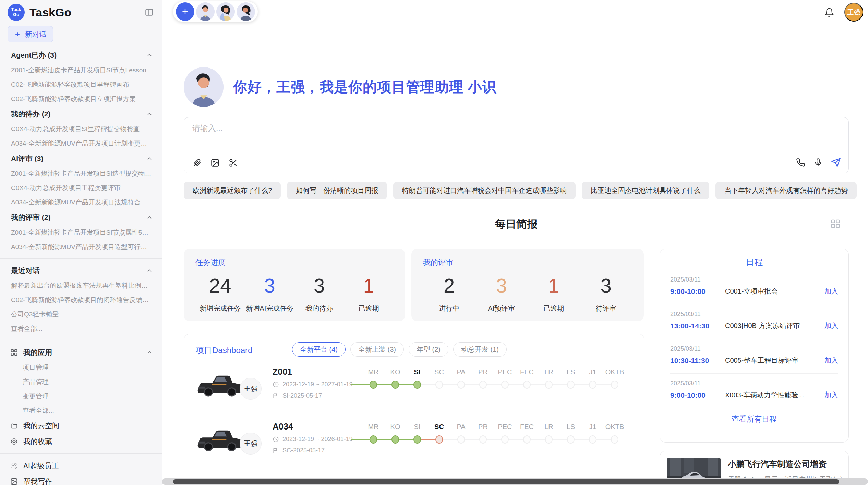 This screenshot has width=868, height=485. Describe the element at coordinates (786, 190) in the screenshot. I see `suggestion-chip: 当下年轻人对汽车外观有怎样的喜好趋势` at that location.